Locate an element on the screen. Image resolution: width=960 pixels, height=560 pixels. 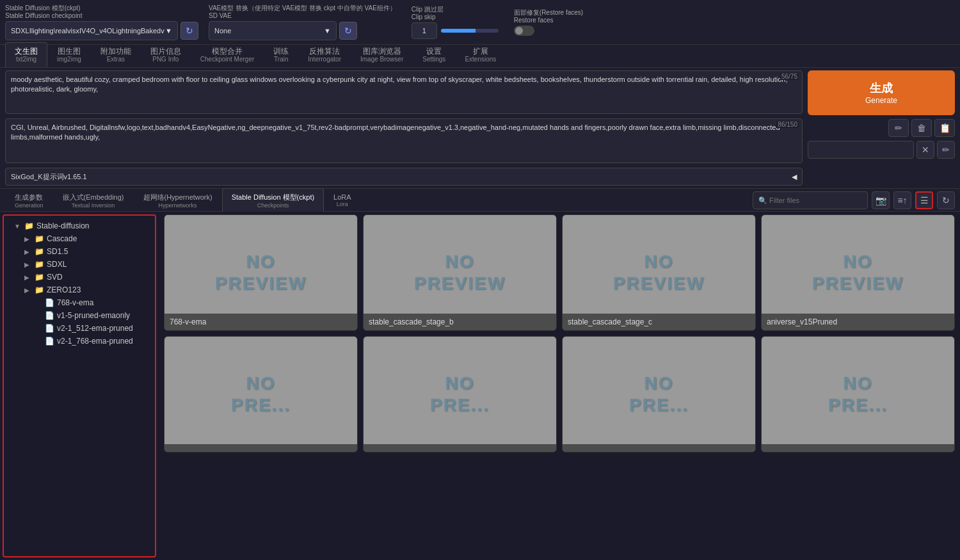
tree-item-zero123: ▶ 📁 ZERO123 is located at coordinates (79, 290).